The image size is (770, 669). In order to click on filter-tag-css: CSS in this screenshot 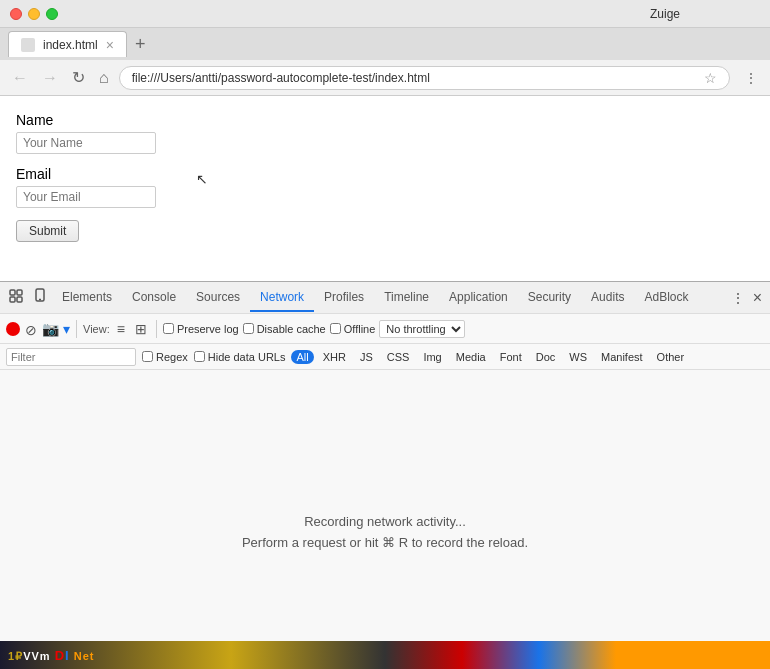, I will do `click(398, 357)`.